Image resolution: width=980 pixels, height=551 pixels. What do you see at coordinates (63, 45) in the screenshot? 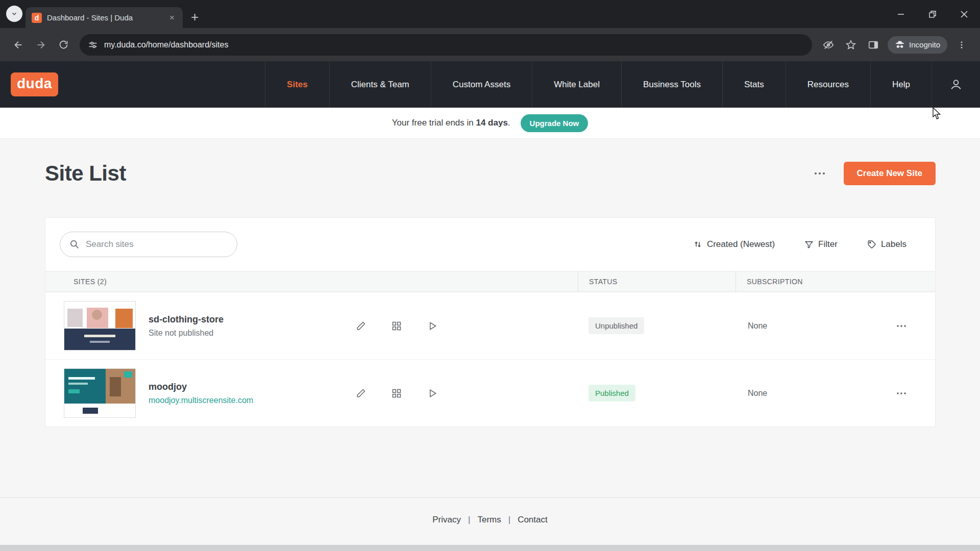
I see `reload-button` at bounding box center [63, 45].